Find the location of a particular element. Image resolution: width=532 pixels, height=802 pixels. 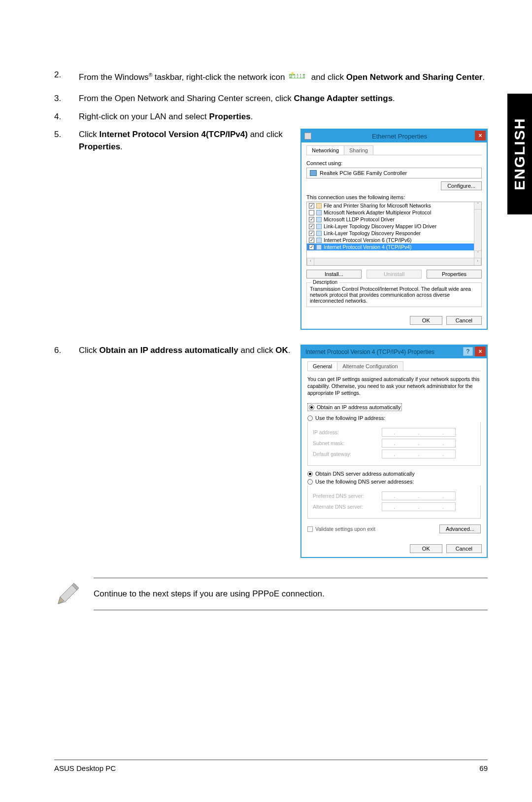

connect-using-label: Connect using: is located at coordinates (394, 163).